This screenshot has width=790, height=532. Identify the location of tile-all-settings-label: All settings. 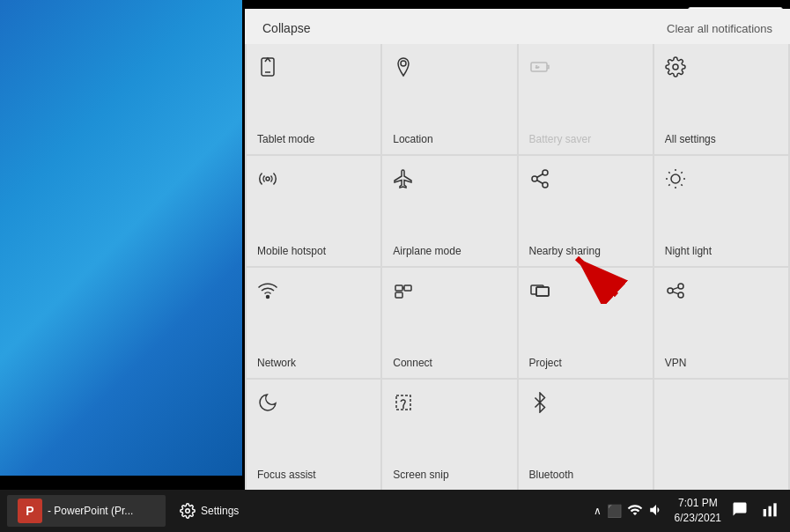
(690, 139).